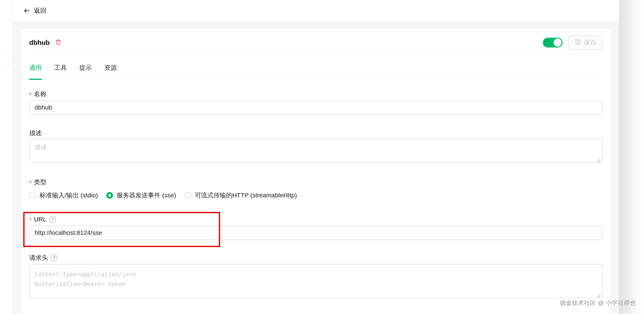  I want to click on url-label-text: URL, so click(40, 219).